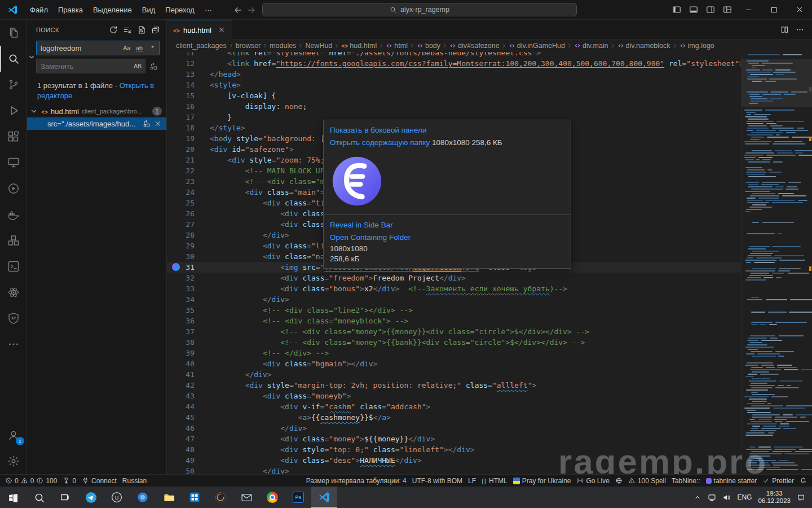 The height and width of the screenshot is (508, 812). Describe the element at coordinates (727, 10) in the screenshot. I see `layout-customize-icon` at that location.